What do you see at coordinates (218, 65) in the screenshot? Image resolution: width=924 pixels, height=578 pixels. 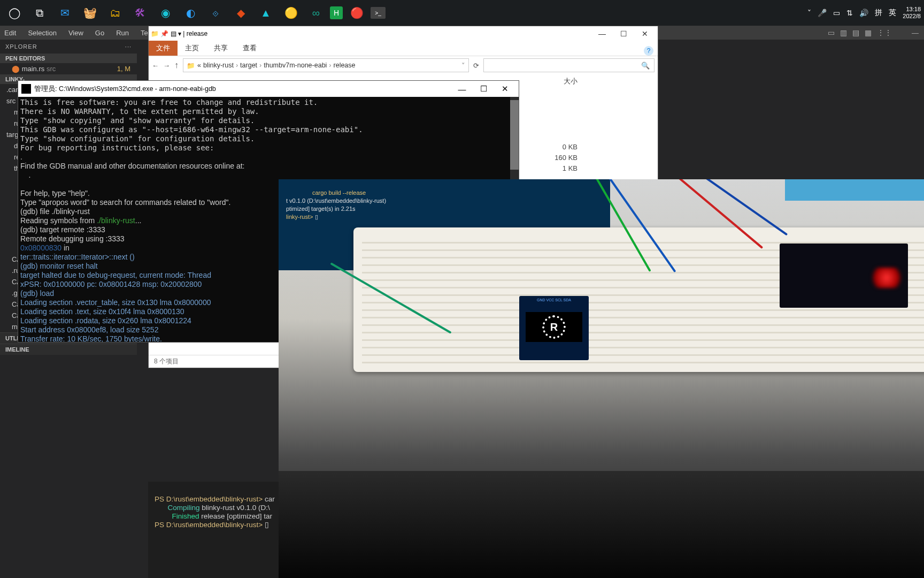 I see `crumb: blinky-rust` at bounding box center [218, 65].